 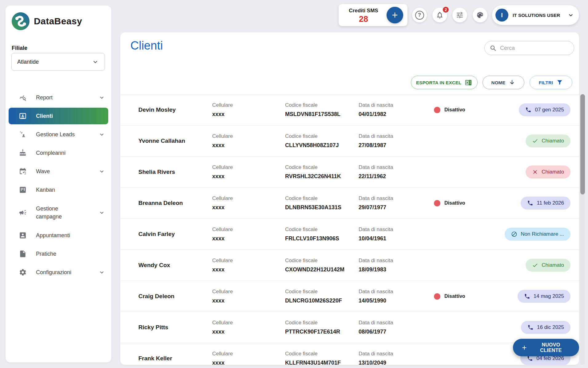 I want to click on settings-sliders-button, so click(x=460, y=15).